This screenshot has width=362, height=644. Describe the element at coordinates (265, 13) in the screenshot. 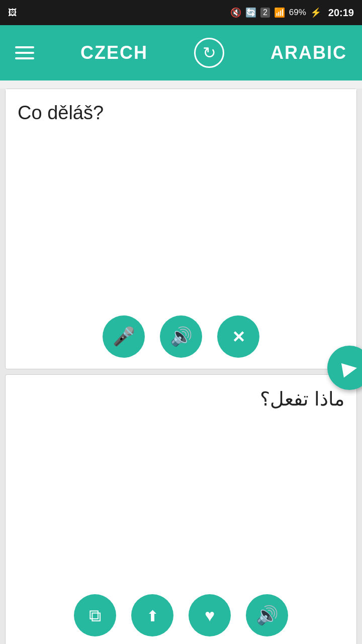

I see `sim-icon: 2` at that location.